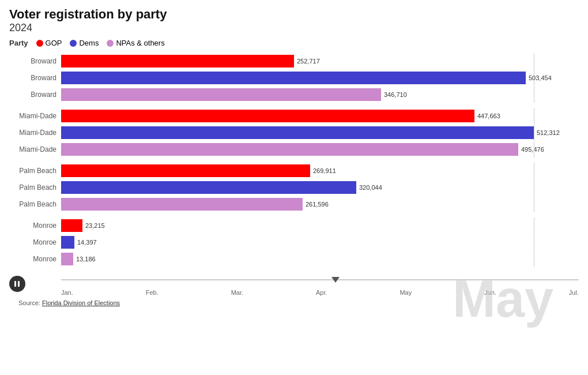 This screenshot has width=588, height=375. I want to click on bar-value-label: 261,596, so click(317, 204).